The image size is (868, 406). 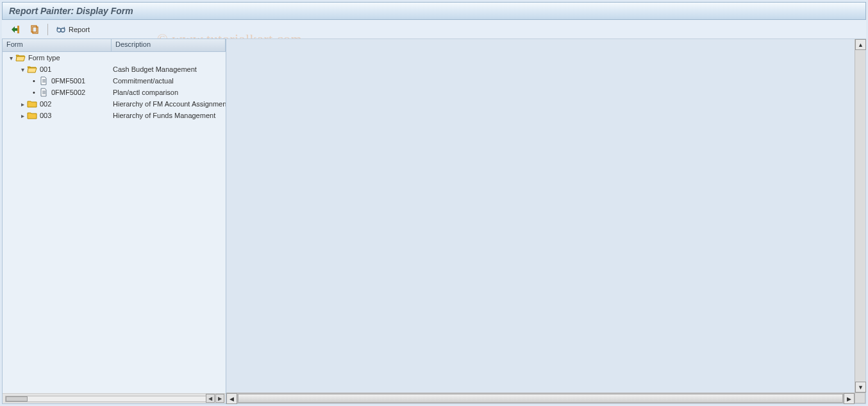 I want to click on tree-node-description: Hierarchy of Funds Management, so click(x=169, y=115).